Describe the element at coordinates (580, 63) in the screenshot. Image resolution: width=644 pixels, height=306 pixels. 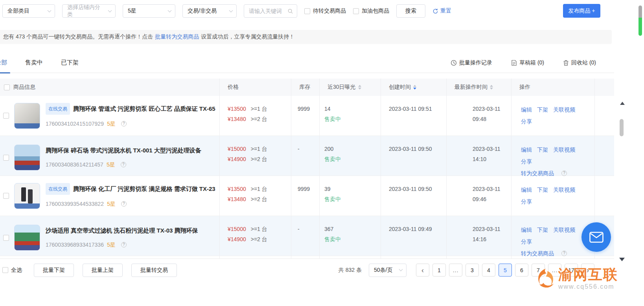
I see `recycle-bin-button: 回收站 (0)` at that location.